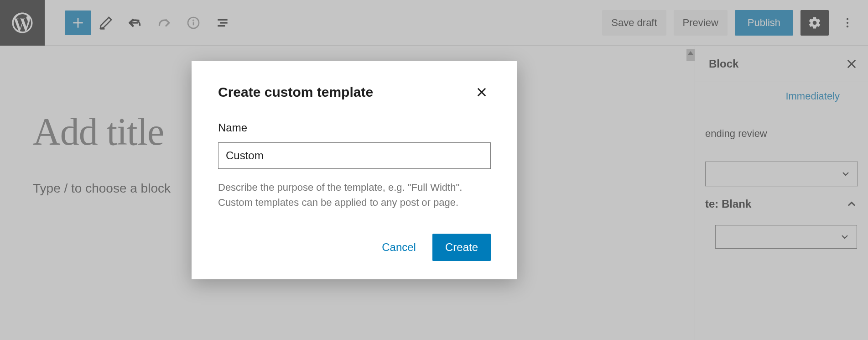 This screenshot has width=868, height=340. Describe the element at coordinates (482, 92) in the screenshot. I see `modal-close-button` at that location.